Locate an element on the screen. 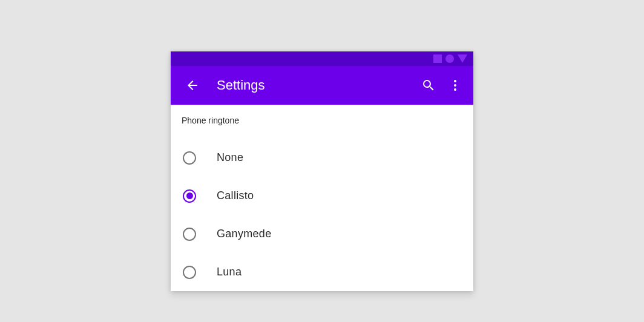 This screenshot has width=644, height=322. option-label: Callisto is located at coordinates (235, 196).